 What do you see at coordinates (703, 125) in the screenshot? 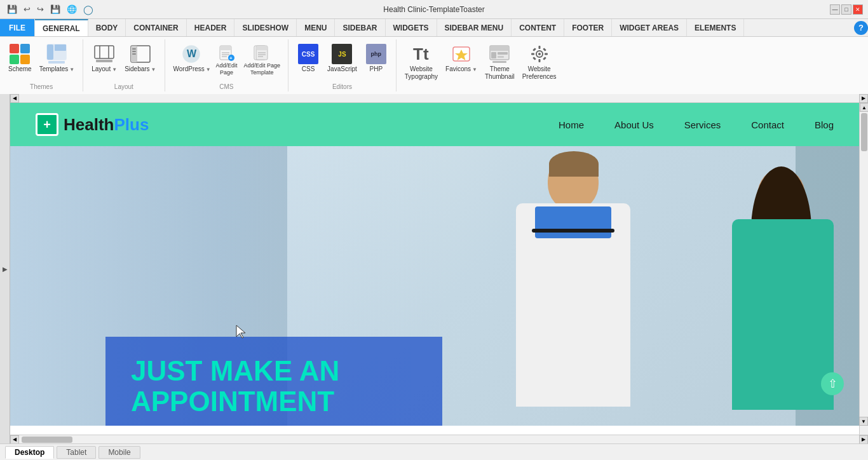
I see `nav-services: Services` at bounding box center [703, 125].